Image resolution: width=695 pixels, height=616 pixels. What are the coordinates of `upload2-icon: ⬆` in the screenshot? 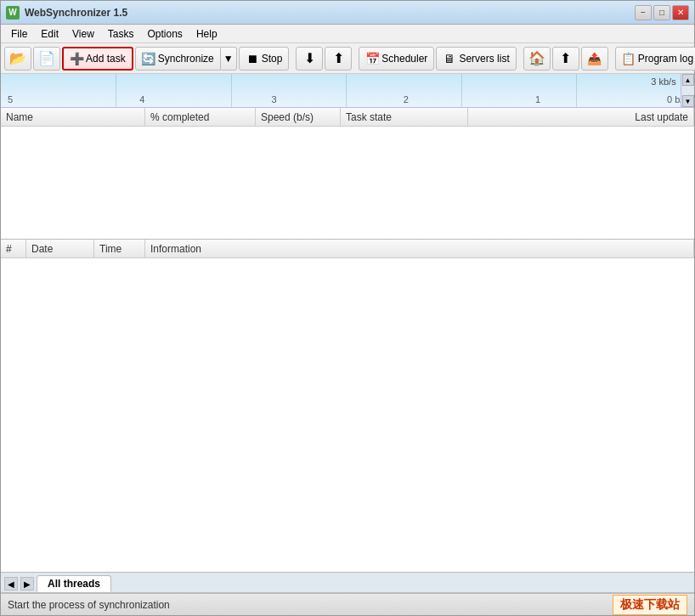 It's located at (566, 59).